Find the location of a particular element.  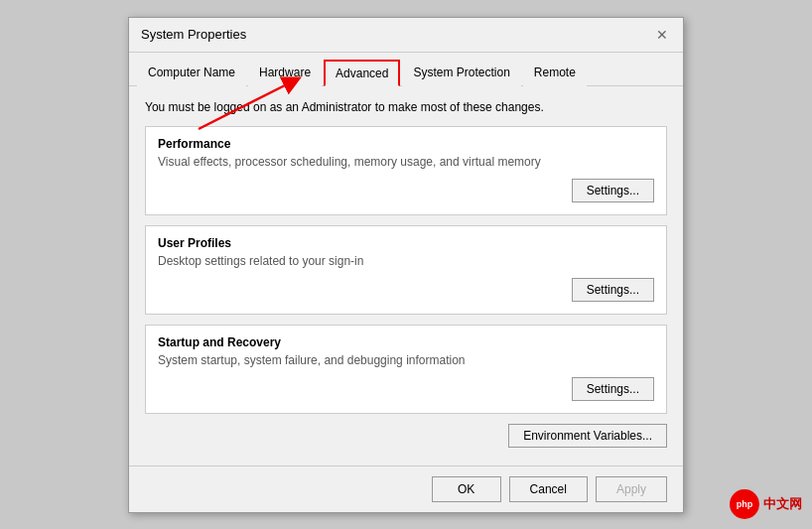

ok-button: OK is located at coordinates (467, 489).